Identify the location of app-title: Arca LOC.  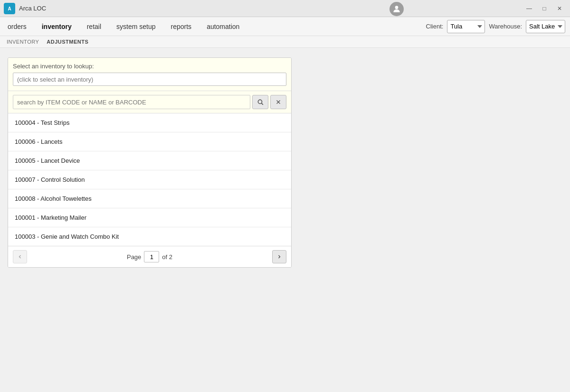
(271, 9).